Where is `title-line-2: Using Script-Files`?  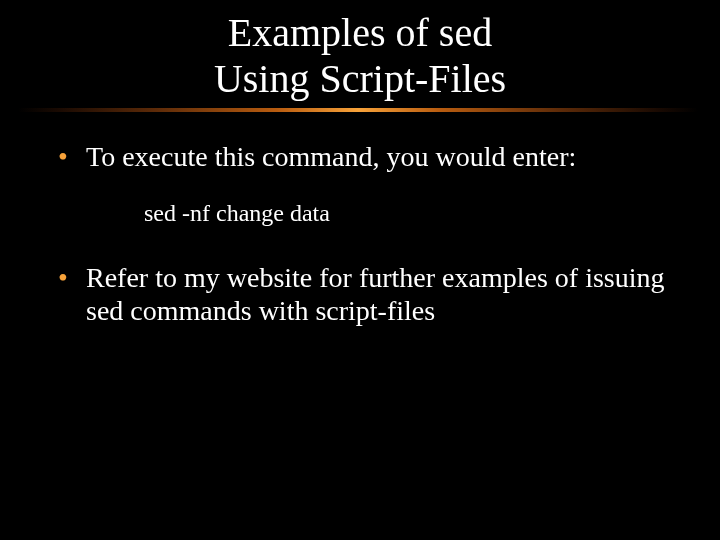 title-line-2: Using Script-Files is located at coordinates (360, 79).